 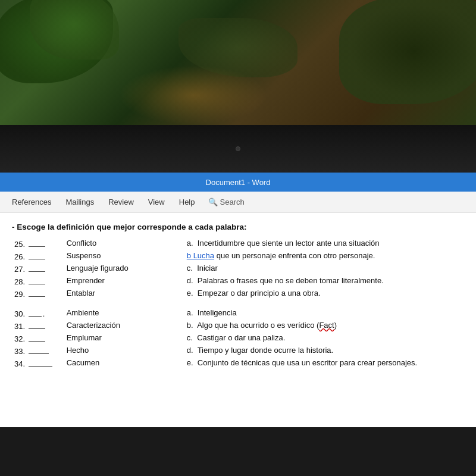 I want to click on item-definition: a. Incertidumbre que siente un lector an…, so click(x=324, y=244).